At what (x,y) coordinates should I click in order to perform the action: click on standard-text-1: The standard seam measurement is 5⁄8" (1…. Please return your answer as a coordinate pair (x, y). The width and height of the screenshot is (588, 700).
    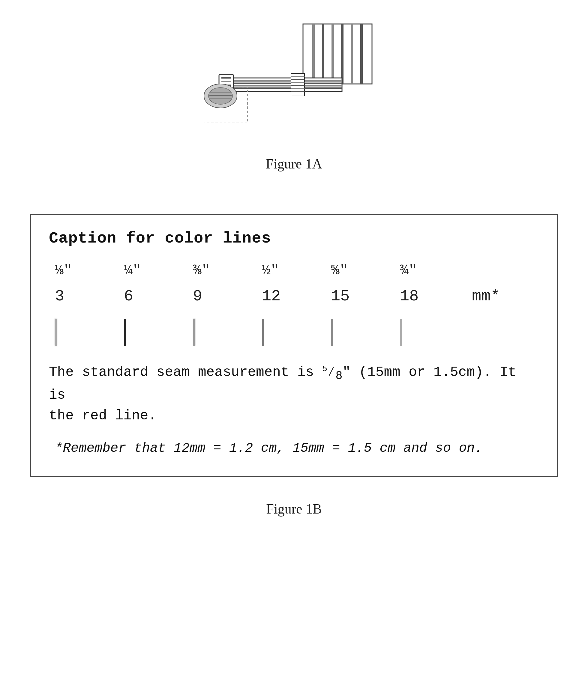
    Looking at the image, I should click on (283, 384).